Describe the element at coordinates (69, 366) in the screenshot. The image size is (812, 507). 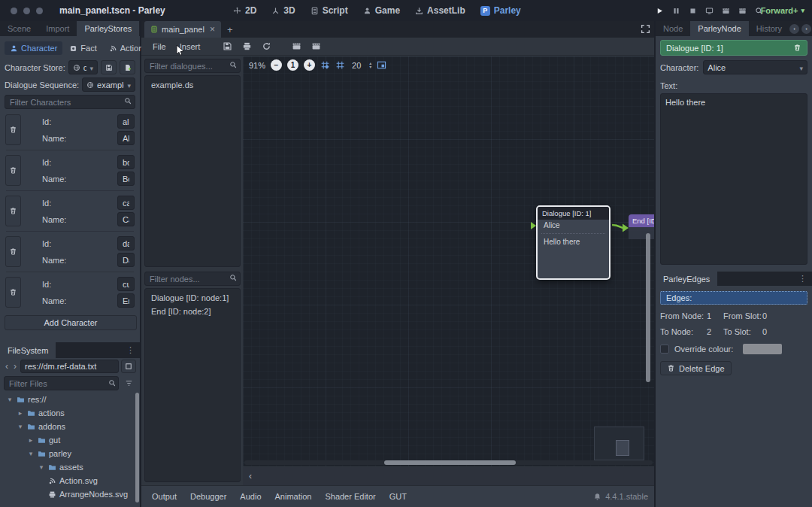
I see `current-path-field` at that location.